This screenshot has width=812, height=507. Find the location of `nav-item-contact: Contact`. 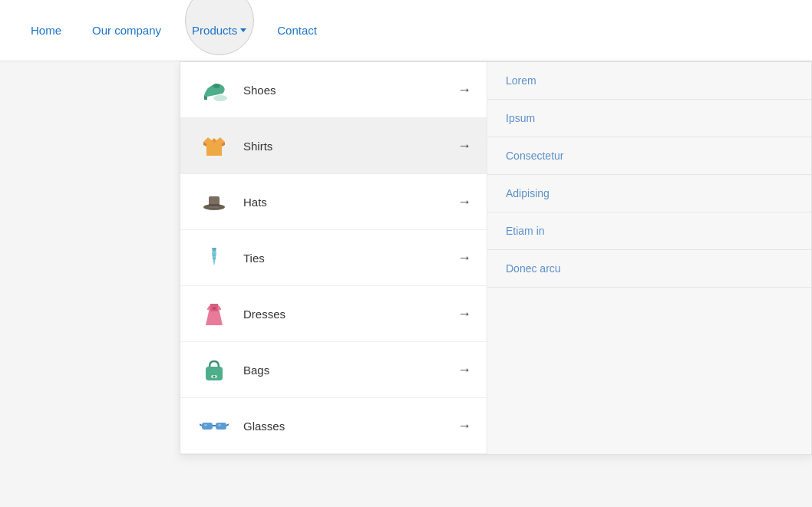

nav-item-contact: Contact is located at coordinates (297, 31).